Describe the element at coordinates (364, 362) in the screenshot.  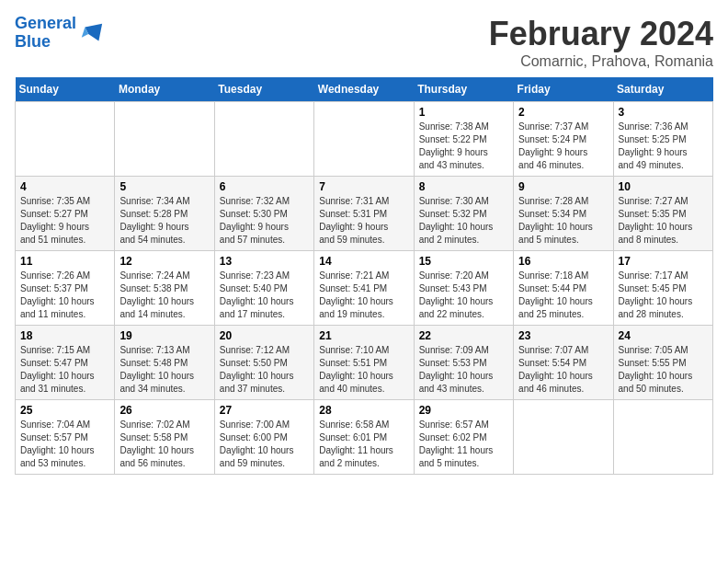
I see `calendar-week-3: 18Sunrise: 7:15 AM Sunset: 5:47 PM Dayli…` at that location.